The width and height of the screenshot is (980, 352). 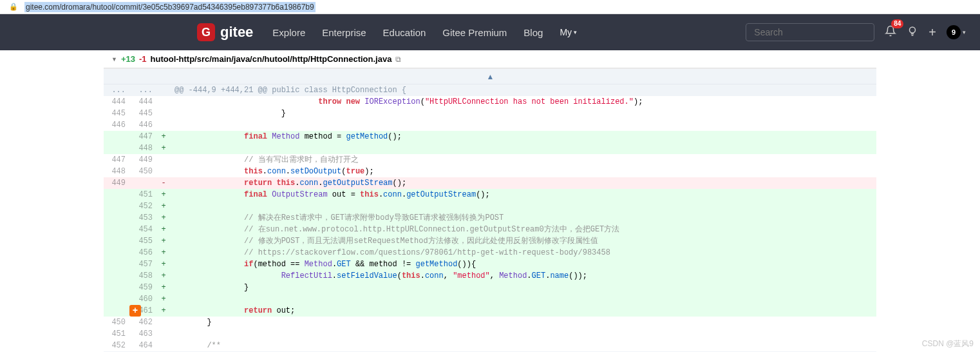 I want to click on file-header: ▼ +13 -1 hutool-http/src/main/java/cn/hu…, so click(x=490, y=59).